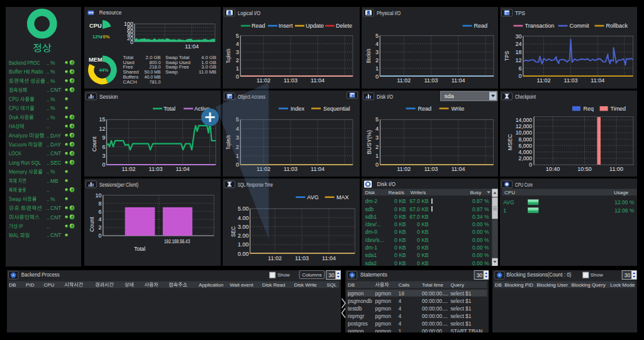 Image resolution: width=644 pixels, height=340 pixels. Describe the element at coordinates (343, 197) in the screenshot. I see `svg-text: MAX` at that location.